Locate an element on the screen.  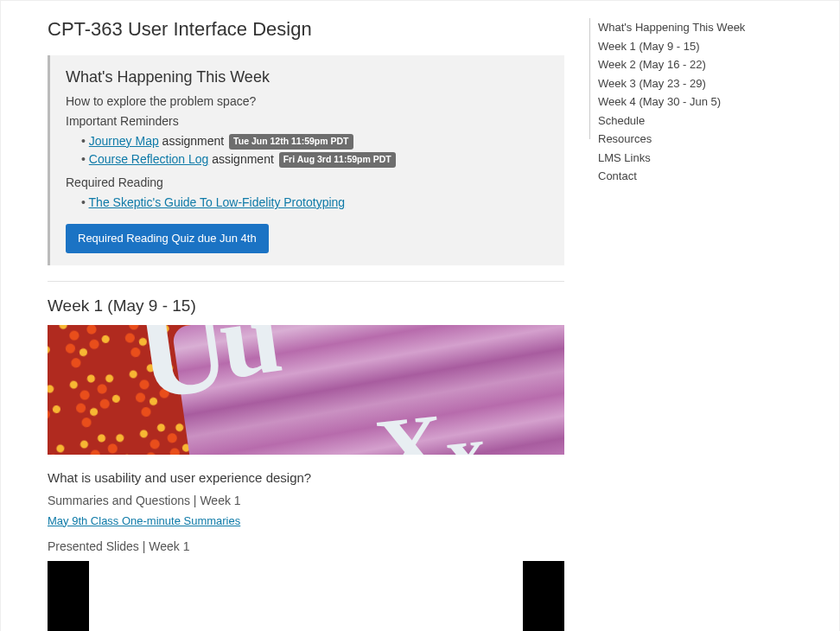
toc-item-week4: Week 4 (May 30 - Jun 5) is located at coordinates (698, 102).